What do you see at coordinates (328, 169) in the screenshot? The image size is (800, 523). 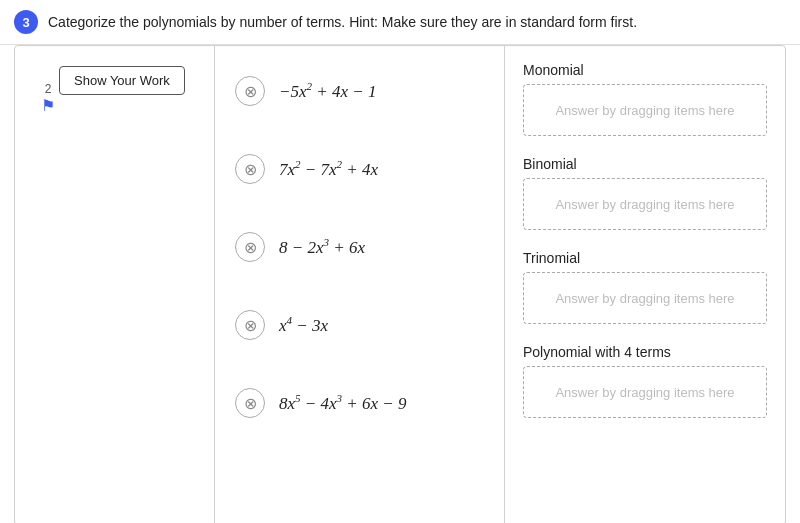 I see `math-expr-2: 7x2 − 7x2 + 4x` at bounding box center [328, 169].